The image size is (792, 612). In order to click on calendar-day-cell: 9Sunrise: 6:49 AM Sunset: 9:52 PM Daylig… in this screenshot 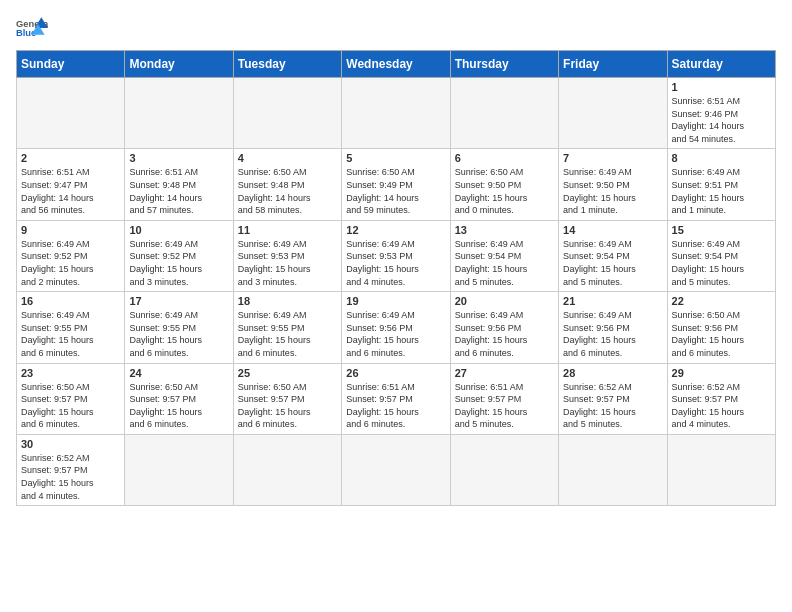, I will do `click(71, 256)`.